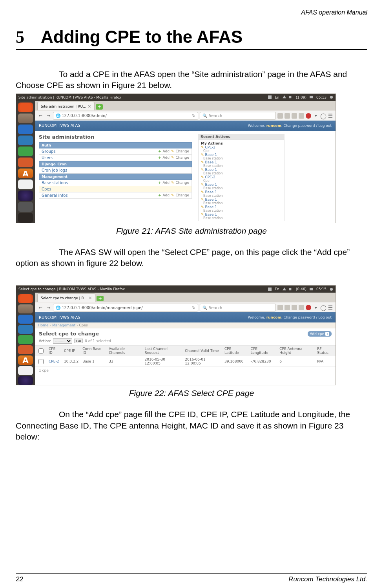 The height and width of the screenshot is (588, 383). Describe the element at coordinates (238, 116) in the screenshot. I see `search-box: 🔍 Search` at that location.